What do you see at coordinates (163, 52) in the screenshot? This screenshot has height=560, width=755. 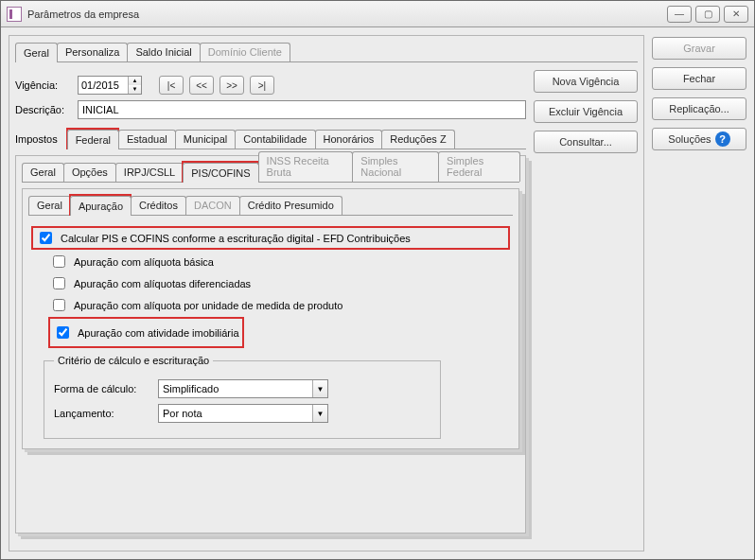 I see `tab-saldo-inicial: Saldo Inicial` at bounding box center [163, 52].